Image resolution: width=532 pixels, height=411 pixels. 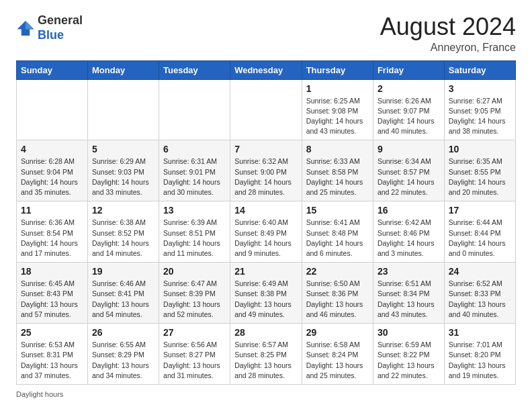 What do you see at coordinates (52, 238) in the screenshot?
I see `day-info: Sunrise: 6:36 AMSunset: 8:54 PMDaylight:…` at bounding box center [52, 238].